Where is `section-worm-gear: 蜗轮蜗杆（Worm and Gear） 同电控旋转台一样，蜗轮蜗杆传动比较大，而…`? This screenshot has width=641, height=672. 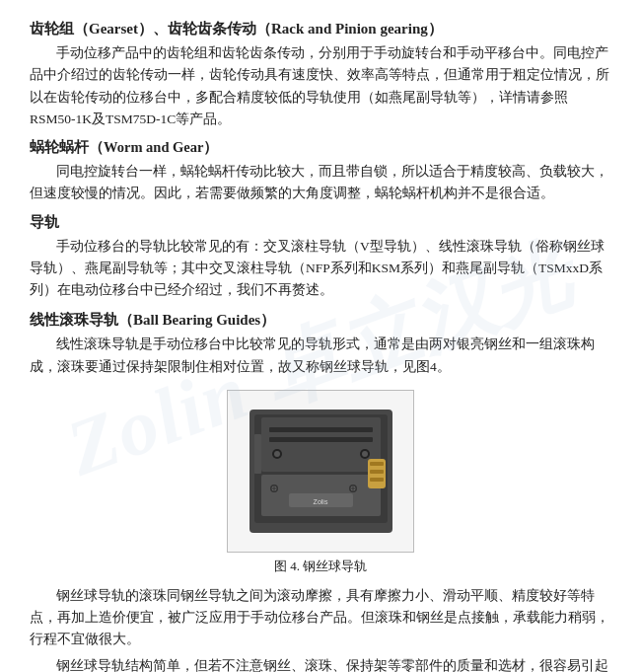
section-worm-gear: 蜗轮蜗杆（Worm and Gear） 同电控旋转台一样，蜗轮蜗杆传动比较大，而… is located at coordinates (320, 172).